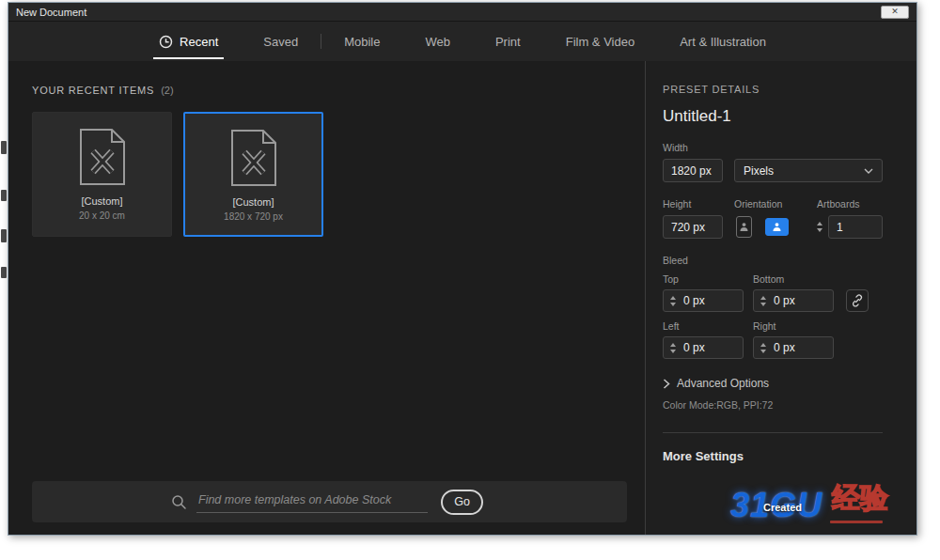  I want to click on units-dropdown: Pixels, so click(808, 171).